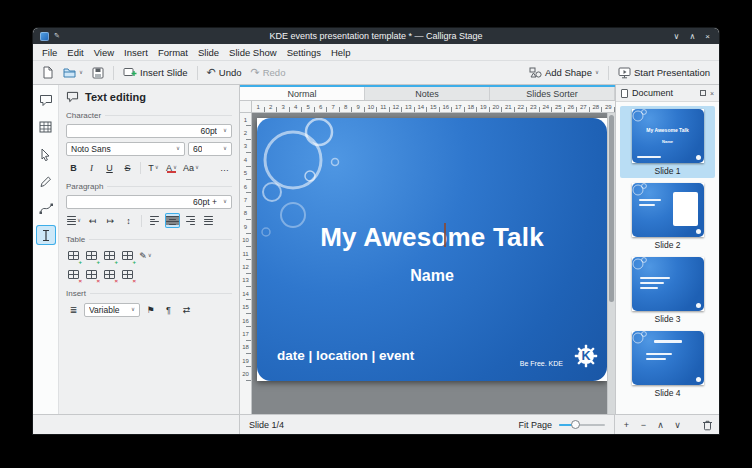 The image size is (752, 468). I want to click on decoration, so click(668, 342).